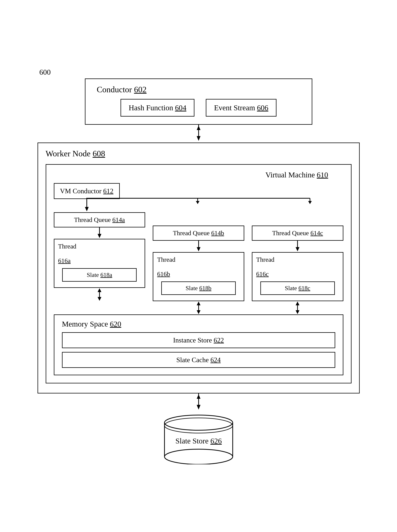 The image size is (397, 532). Describe the element at coordinates (198, 134) in the screenshot. I see `arrow-conductor-to-worker` at that location.